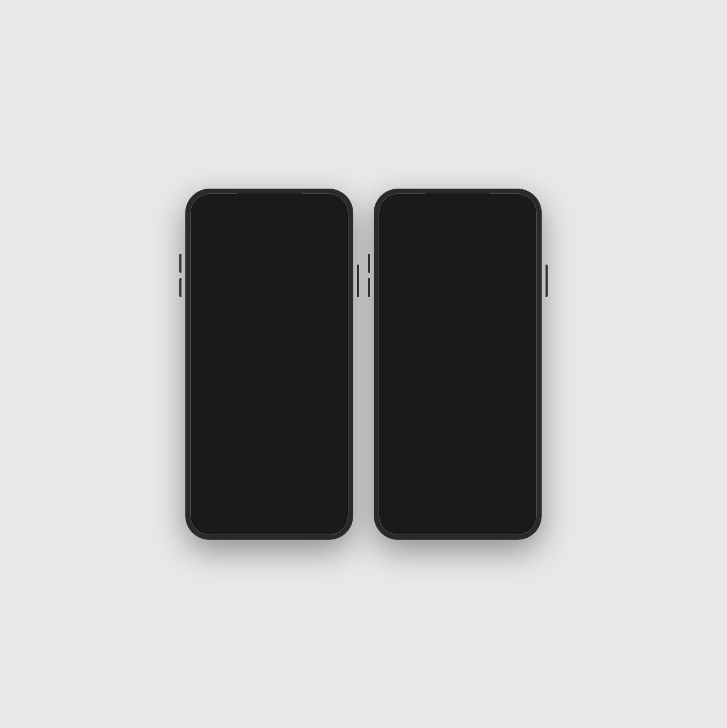 The height and width of the screenshot is (728, 727). I want to click on notification-banner: 🔔 ⚡Time to Now⚡ 3 minutes left to post a…, so click(269, 236).